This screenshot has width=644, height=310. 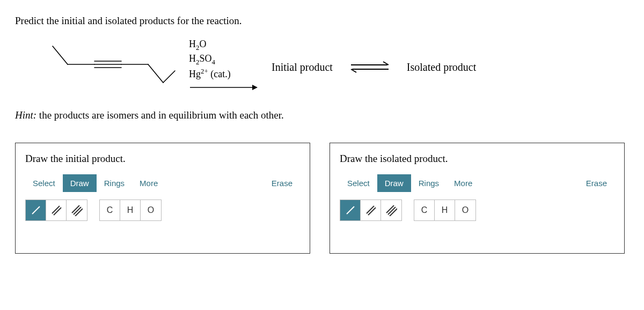 What do you see at coordinates (441, 68) in the screenshot?
I see `isolated-product-label: Isolated product` at bounding box center [441, 68].